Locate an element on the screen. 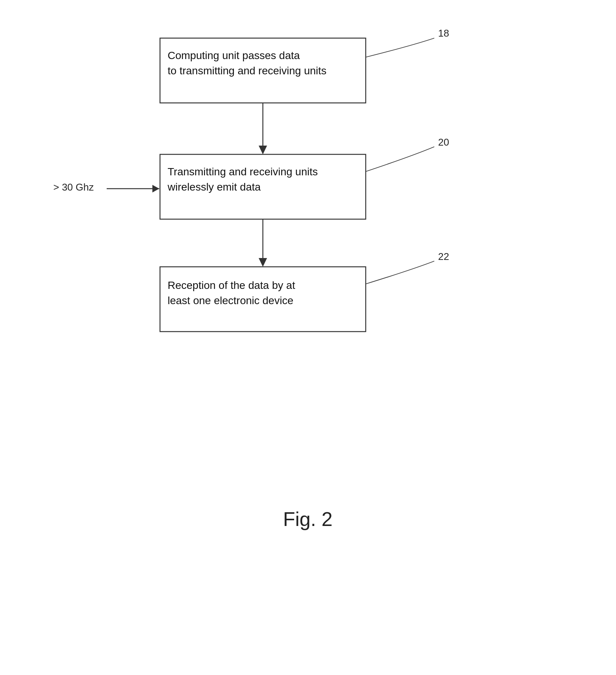 Image resolution: width=616 pixels, height=675 pixels. figure-caption: Fig. 2 is located at coordinates (308, 519).